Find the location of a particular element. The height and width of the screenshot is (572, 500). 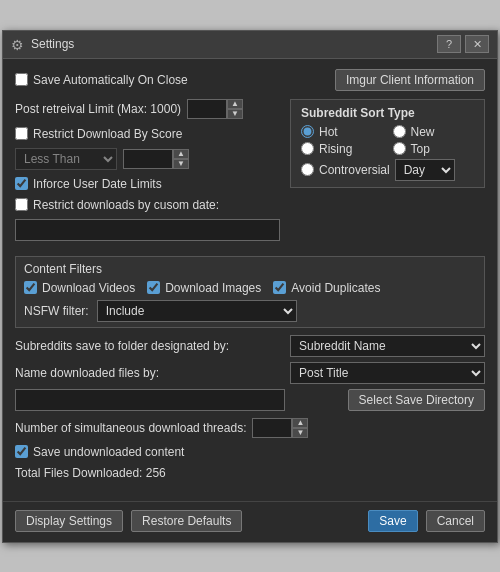

window-controls: ? ✕ is located at coordinates (463, 44).